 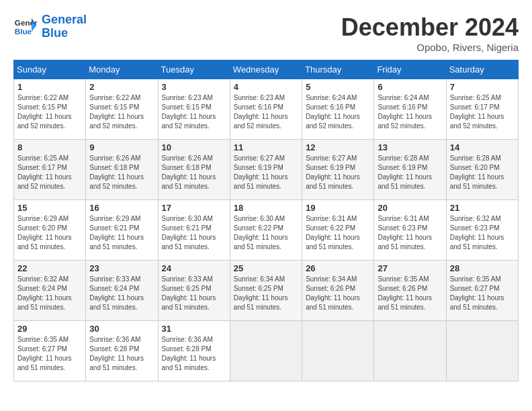 What do you see at coordinates (122, 269) in the screenshot?
I see `day-number: 23` at bounding box center [122, 269].